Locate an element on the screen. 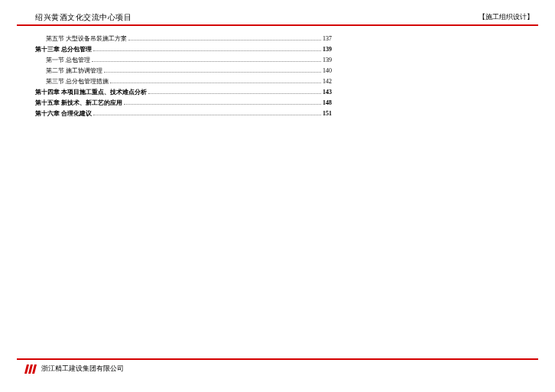 Image resolution: width=555 pixels, height=392 pixels. toc-label: 第十六章 合理化建议 is located at coordinates (63, 114).